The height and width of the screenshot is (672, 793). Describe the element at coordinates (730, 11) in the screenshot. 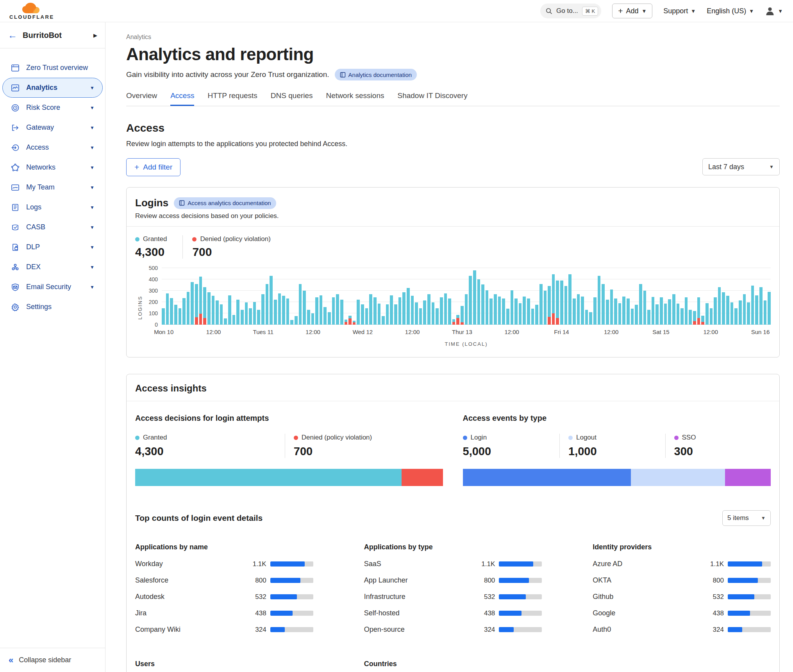

I see `language-menu: English (US) ▼` at that location.